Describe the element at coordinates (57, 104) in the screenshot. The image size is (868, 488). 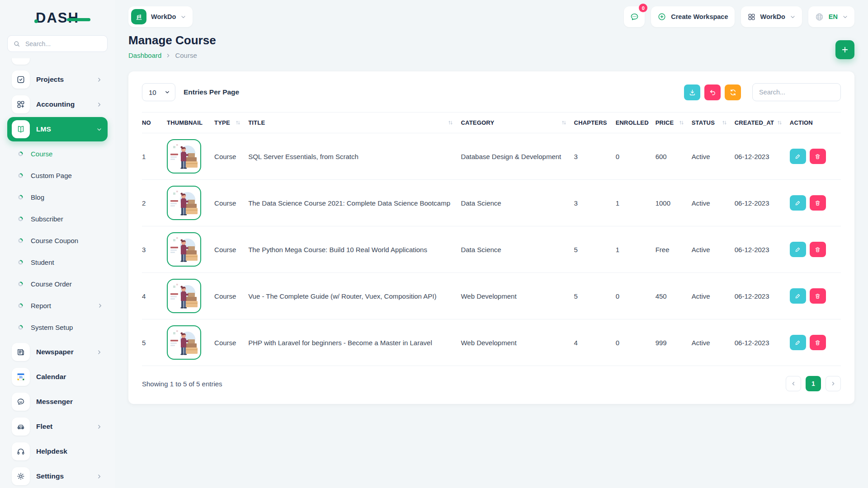
I see `sidebar-item-accounting: Accounting` at that location.